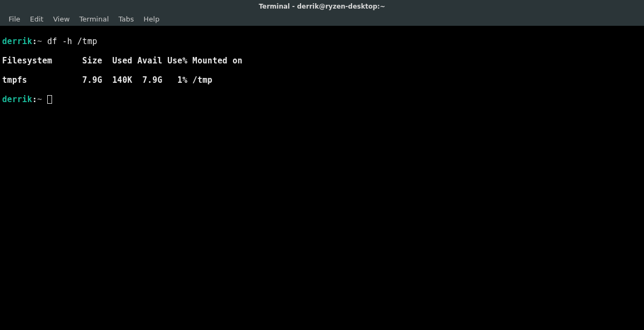 The image size is (644, 330). Describe the element at coordinates (322, 61) in the screenshot. I see `df-output-header: Filesystem Size Used Avail Use% Mounted …` at that location.